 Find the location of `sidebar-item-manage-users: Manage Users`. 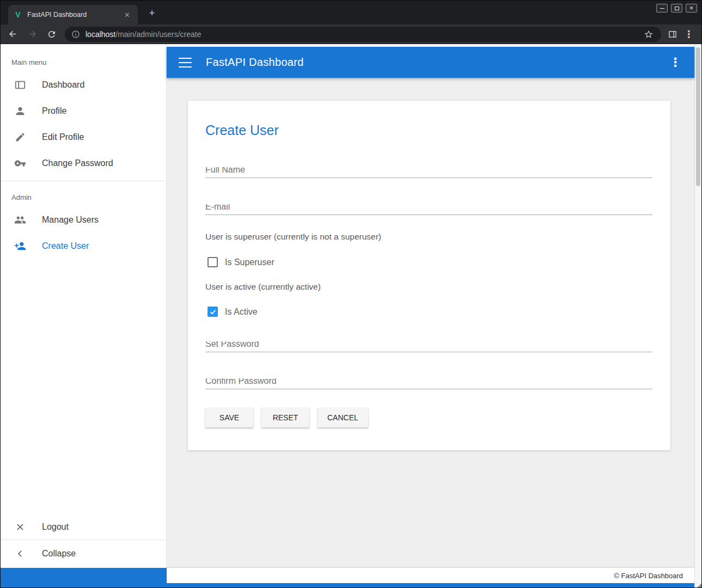

sidebar-item-manage-users: Manage Users is located at coordinates (83, 220).